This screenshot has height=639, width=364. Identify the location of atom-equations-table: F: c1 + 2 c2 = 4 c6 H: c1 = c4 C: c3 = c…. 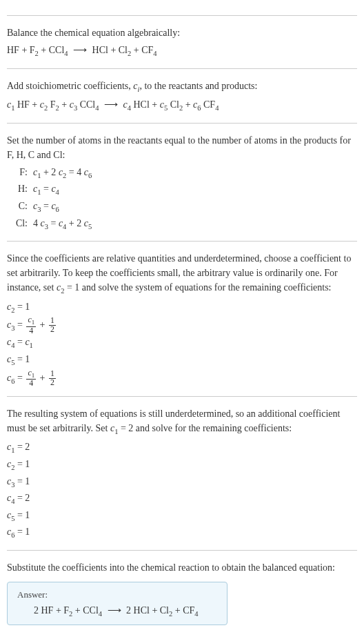
(182, 199).